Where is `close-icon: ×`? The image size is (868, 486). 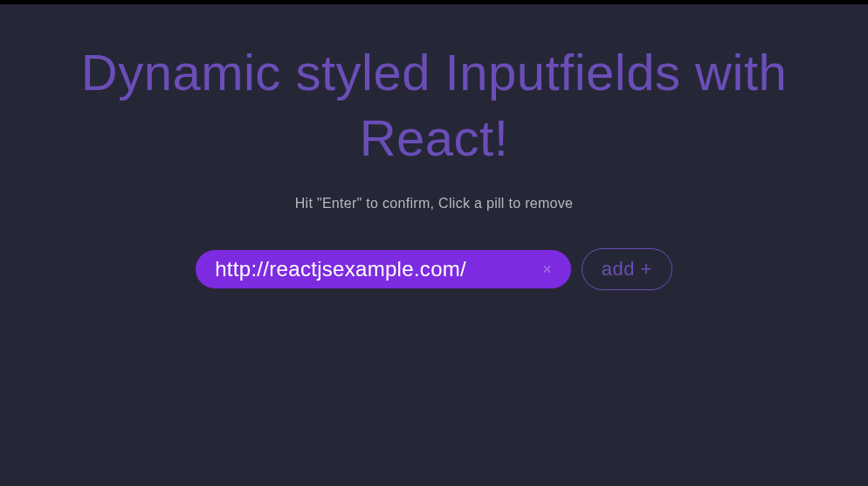
close-icon: × is located at coordinates (547, 269).